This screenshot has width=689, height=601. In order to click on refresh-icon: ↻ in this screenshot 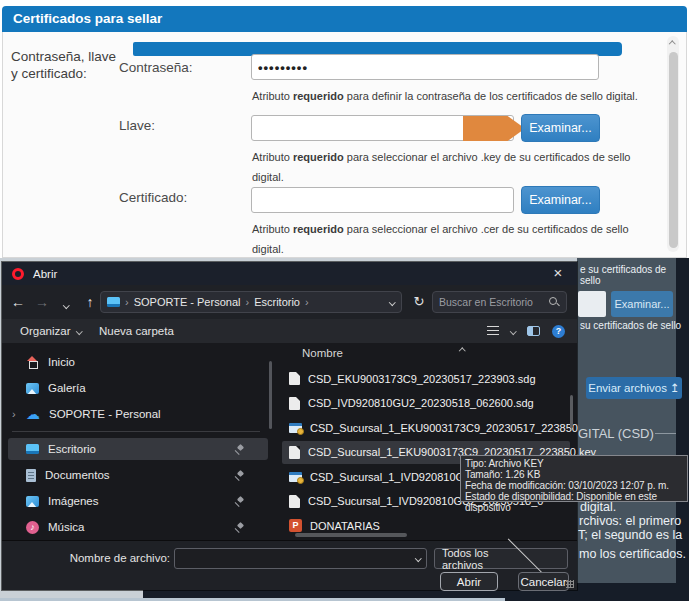, I will do `click(419, 302)`.